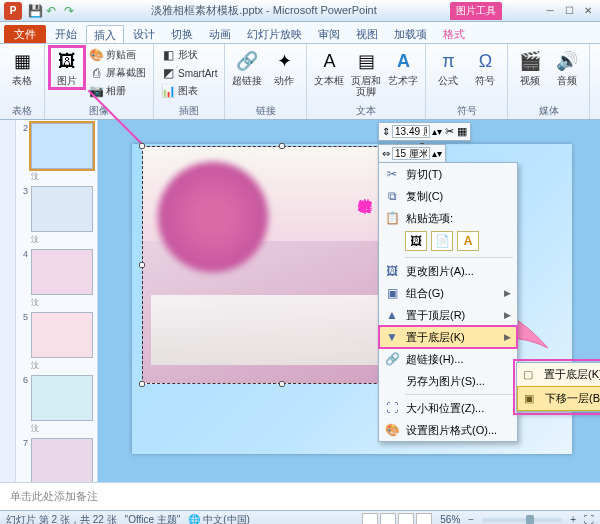 The height and width of the screenshot is (524, 600). What do you see at coordinates (558, 398) in the screenshot?
I see `submenu-send-backward: ▣下移一层(B)` at bounding box center [558, 398].